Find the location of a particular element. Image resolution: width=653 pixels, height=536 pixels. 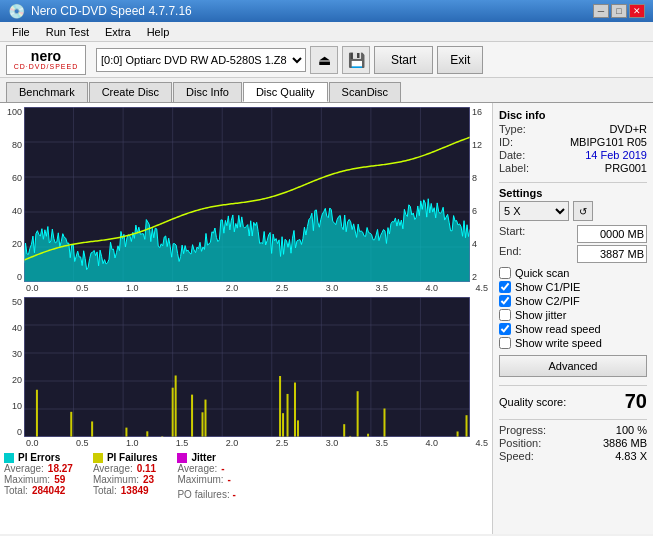

quality-score-value: 70 is located at coordinates (636, 402).